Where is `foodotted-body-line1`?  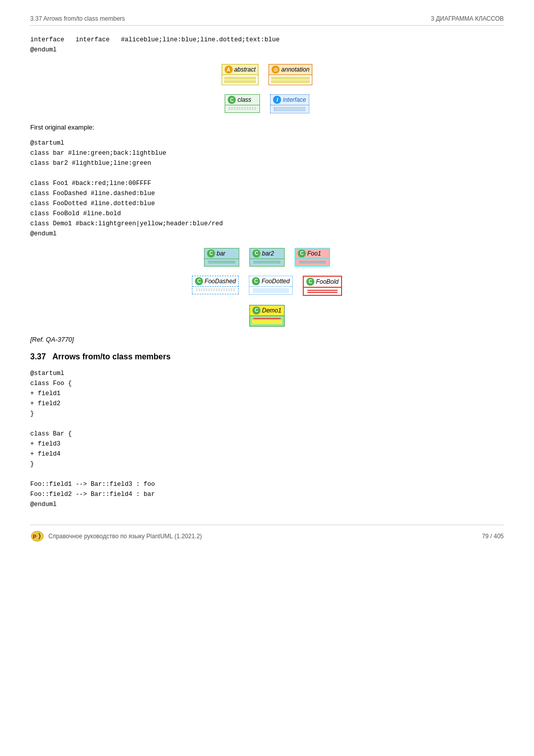 foodotted-body-line1 is located at coordinates (271, 289).